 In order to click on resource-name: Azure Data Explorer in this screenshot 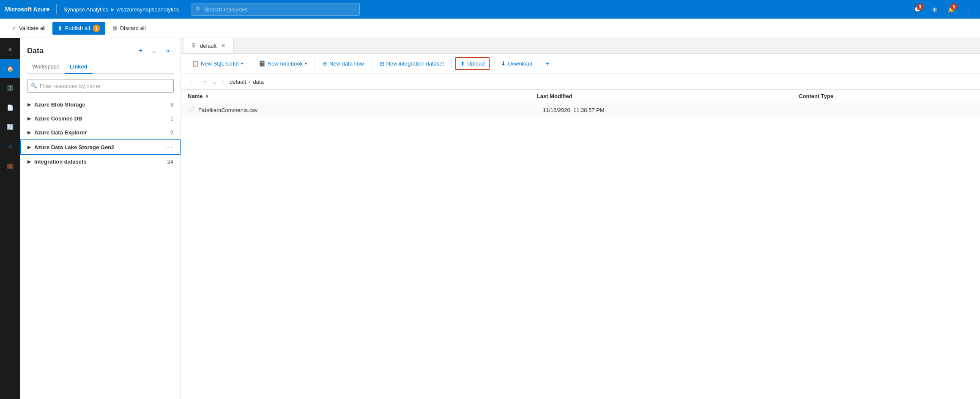, I will do `click(102, 133)`.